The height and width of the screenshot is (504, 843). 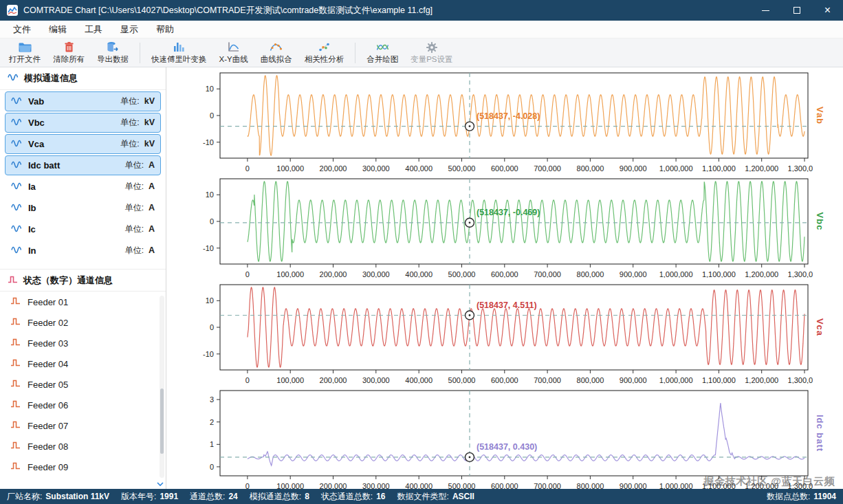 What do you see at coordinates (83, 405) in the screenshot?
I see `feeder-item-06: Feeder 06` at bounding box center [83, 405].